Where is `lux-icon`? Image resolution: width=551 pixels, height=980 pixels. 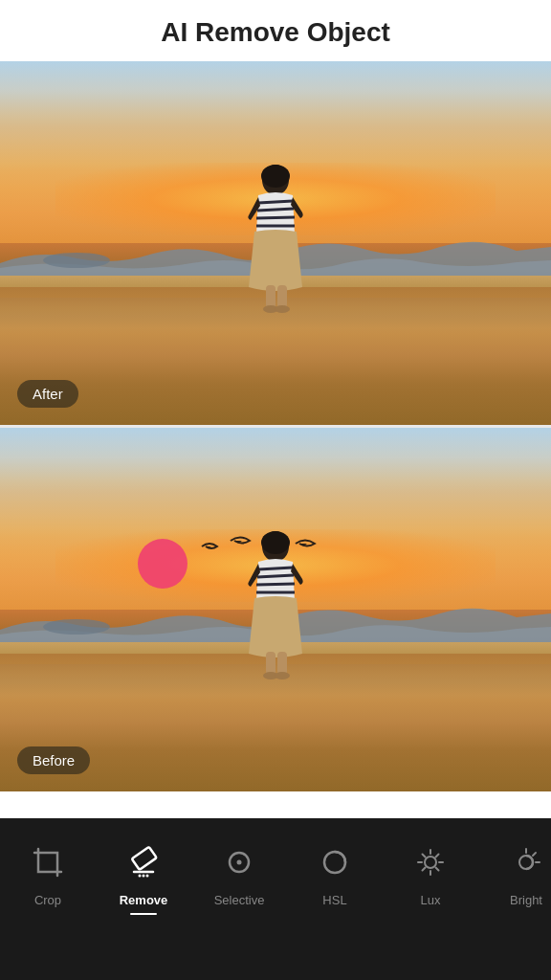
lux-icon is located at coordinates (430, 862).